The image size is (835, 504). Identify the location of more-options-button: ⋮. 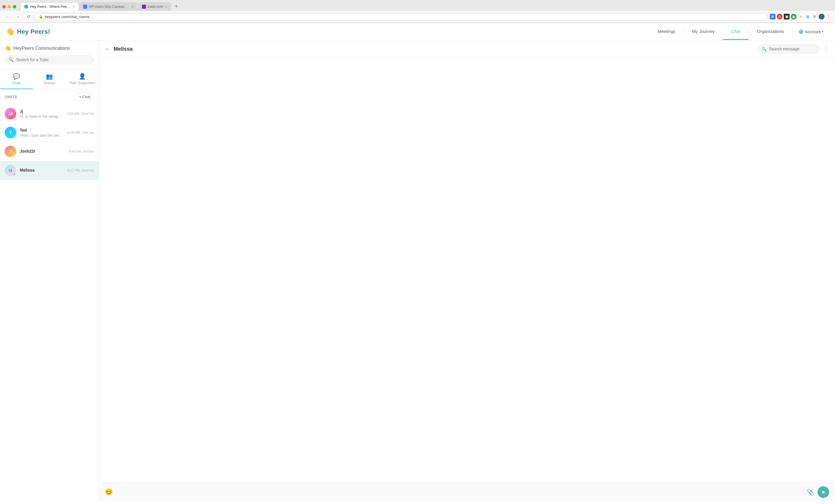
(826, 49).